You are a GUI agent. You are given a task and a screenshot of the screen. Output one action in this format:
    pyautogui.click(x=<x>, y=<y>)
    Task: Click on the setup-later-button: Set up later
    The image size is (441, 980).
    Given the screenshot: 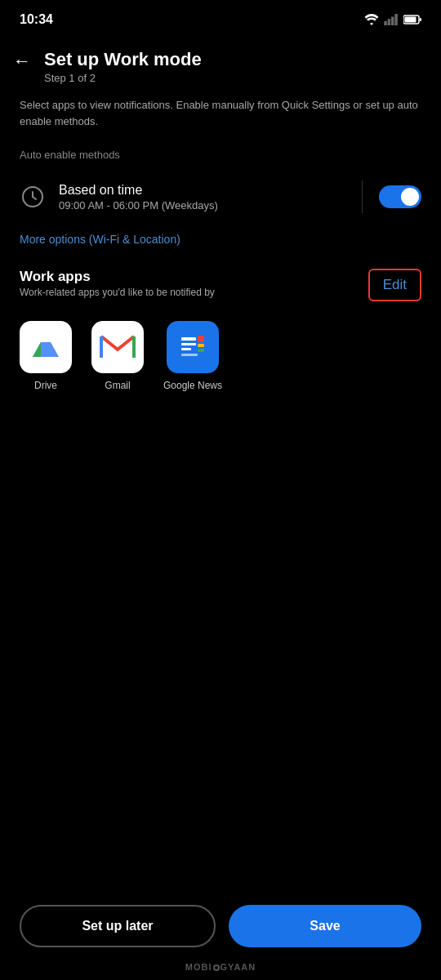 What is the action you would take?
    pyautogui.click(x=118, y=926)
    